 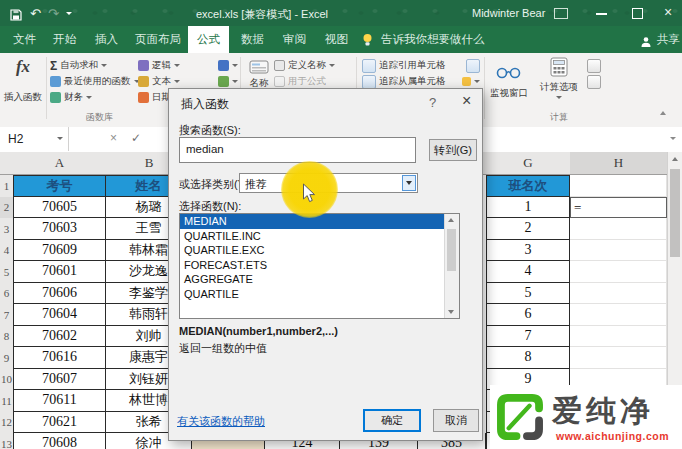 I want to click on cell-exam-id: 70604, so click(x=60, y=315).